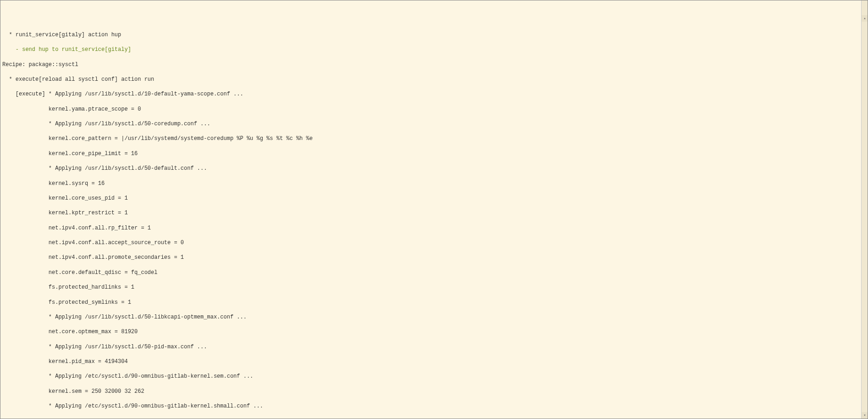 This screenshot has width=868, height=419. Describe the element at coordinates (434, 317) in the screenshot. I see `terminal-line: * Applying /usr/lib/sysctl.d/50-libkcapi…` at that location.